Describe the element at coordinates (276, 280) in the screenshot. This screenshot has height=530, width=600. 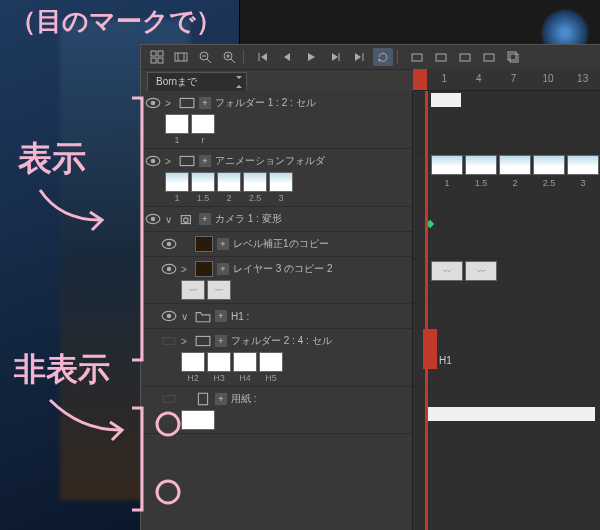
I see `layer-row-layer3: > + レイヤー 3 のコピー 2 〰〰` at that location.